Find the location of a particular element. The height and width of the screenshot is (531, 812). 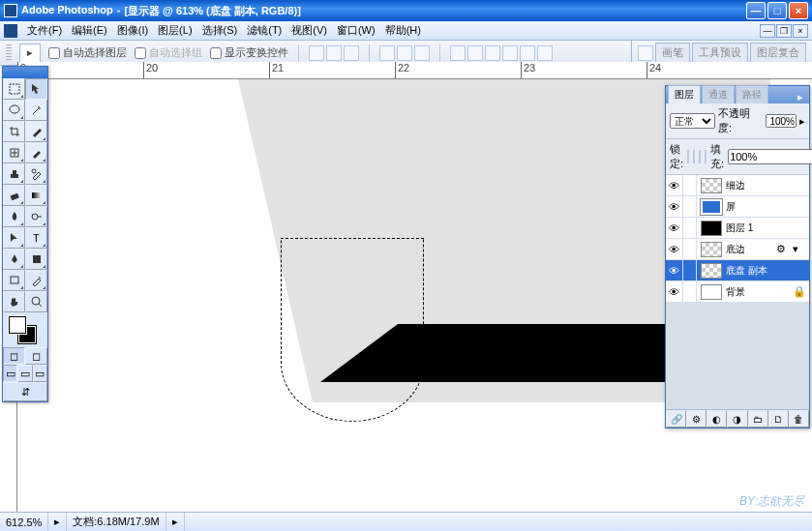

mdi-restore-button: ❐ is located at coordinates (784, 31).